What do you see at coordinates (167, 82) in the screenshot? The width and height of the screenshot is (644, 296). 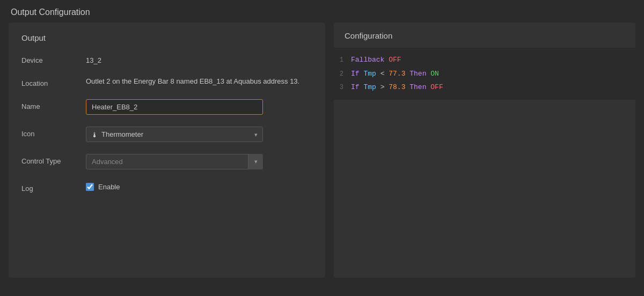 I see `location-row: Location Outlet 2 on the Energy Bar 8 na…` at bounding box center [167, 82].